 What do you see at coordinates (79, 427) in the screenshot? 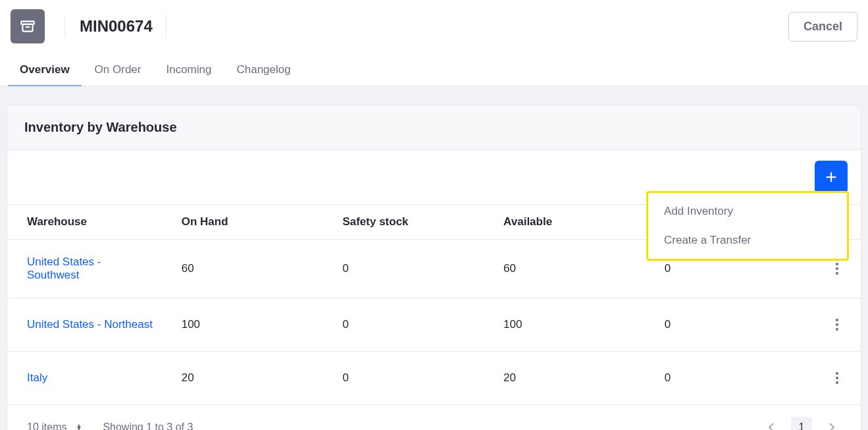
I see `caret-sort-icon: ▲▼` at bounding box center [79, 427].